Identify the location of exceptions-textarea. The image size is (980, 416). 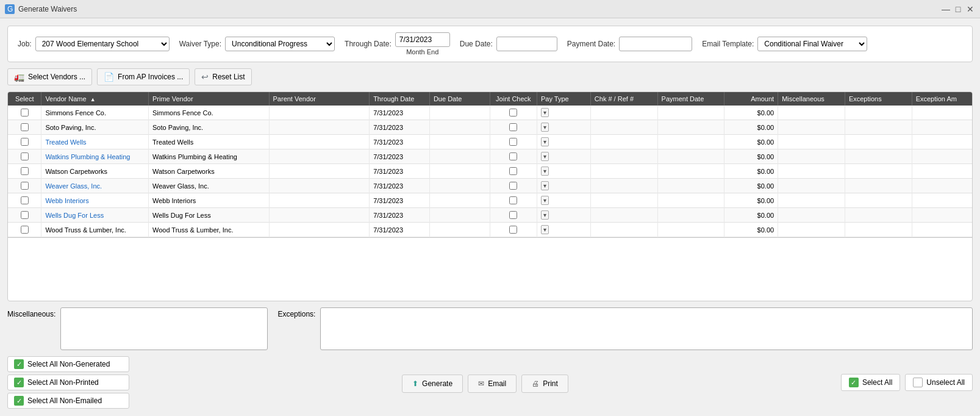
(646, 329).